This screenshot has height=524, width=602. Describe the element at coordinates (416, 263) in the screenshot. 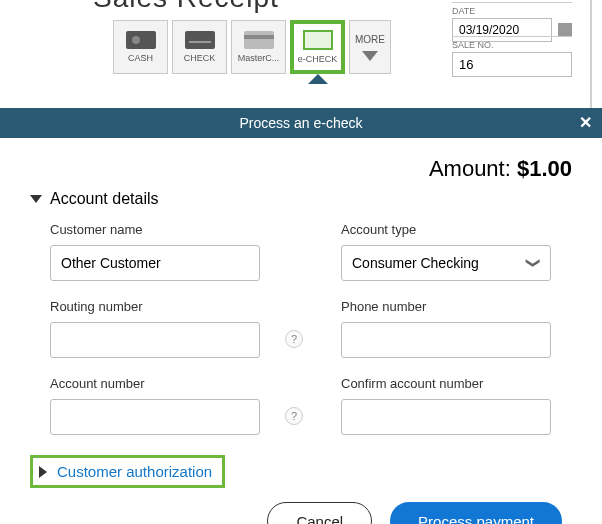

I see `account-type-value: Consumer Checking` at that location.